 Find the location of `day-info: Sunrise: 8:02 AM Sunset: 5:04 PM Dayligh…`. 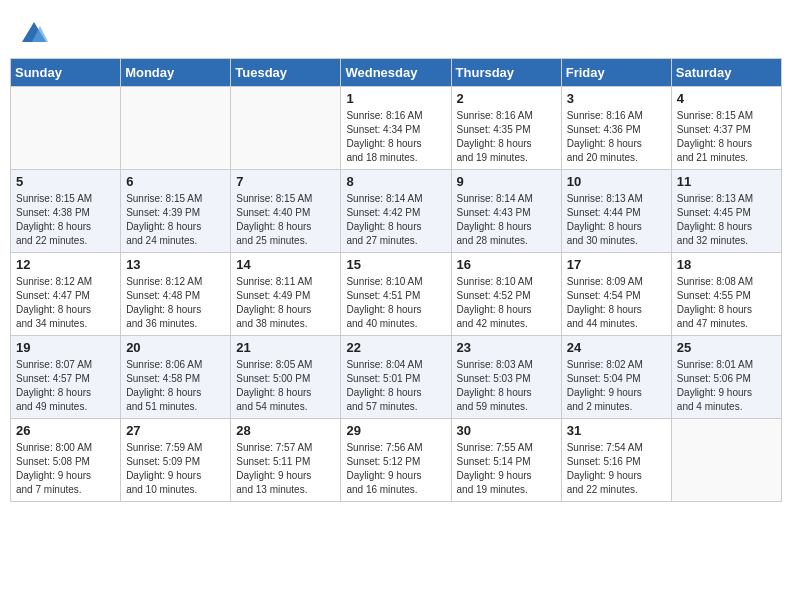

day-info: Sunrise: 8:02 AM Sunset: 5:04 PM Dayligh… is located at coordinates (616, 386).